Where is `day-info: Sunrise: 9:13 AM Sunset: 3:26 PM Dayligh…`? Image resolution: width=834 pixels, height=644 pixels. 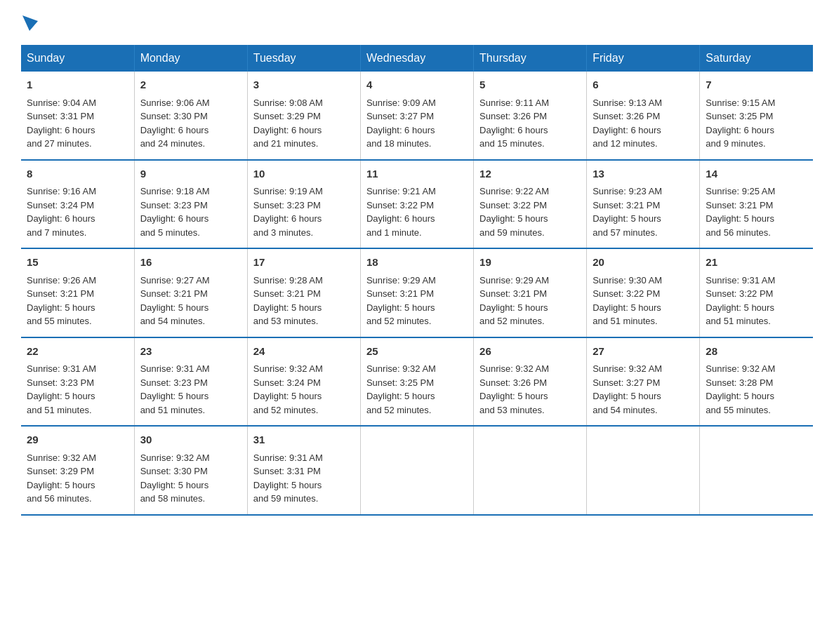 day-info: Sunrise: 9:13 AM Sunset: 3:26 PM Dayligh… is located at coordinates (643, 123).